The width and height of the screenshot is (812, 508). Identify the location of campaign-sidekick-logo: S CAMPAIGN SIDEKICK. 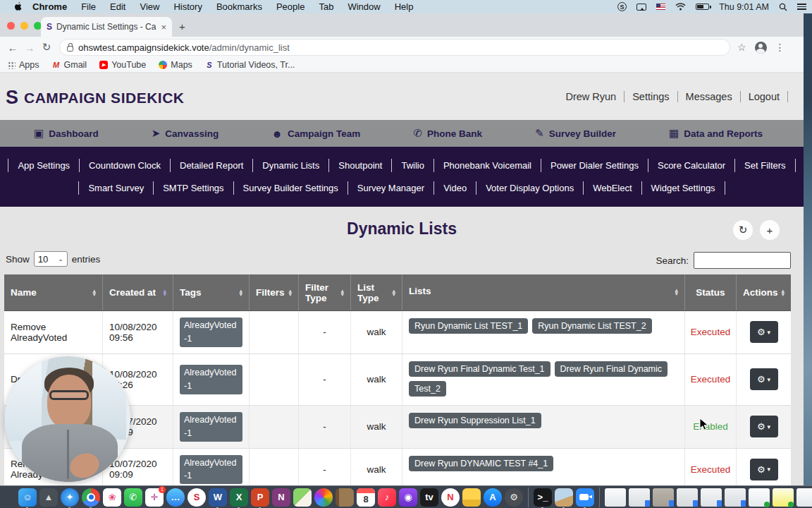
(94, 97).